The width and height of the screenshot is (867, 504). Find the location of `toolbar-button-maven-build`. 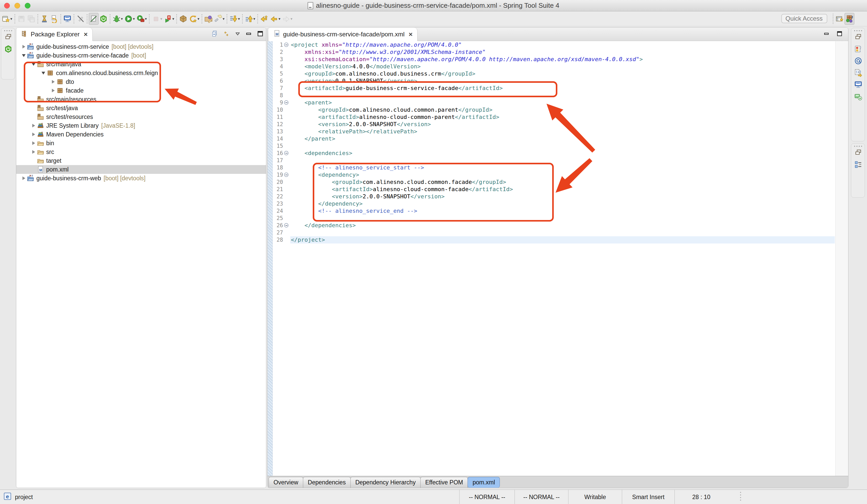

toolbar-button-maven-build is located at coordinates (183, 19).